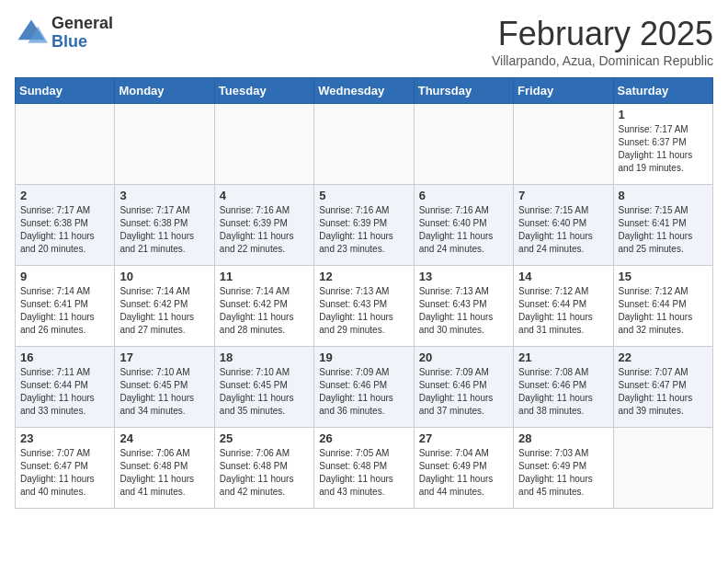 The height and width of the screenshot is (563, 728). I want to click on calendar-week-row: 9Sunrise: 7:14 AM Sunset: 6:41 PM Daylig…, so click(364, 306).